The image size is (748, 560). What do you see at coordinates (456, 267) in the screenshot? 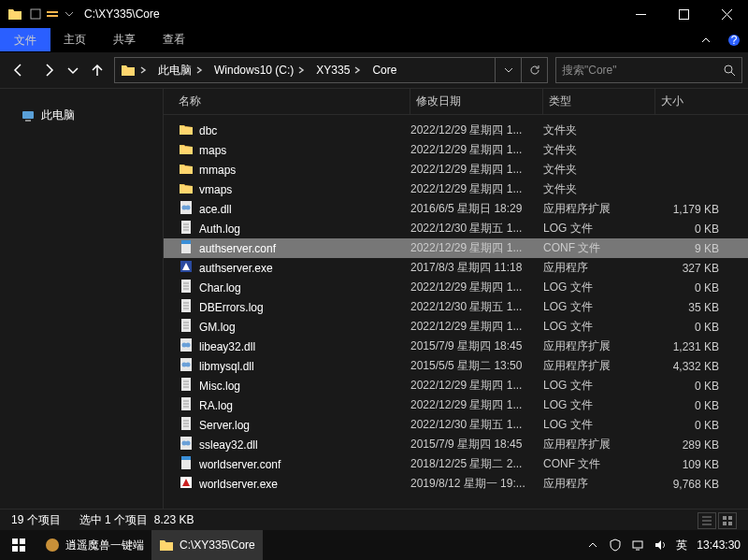
I see `file-row: authserver.exe2017/8/3 星期四 11:18应用程序327 …` at bounding box center [456, 267].